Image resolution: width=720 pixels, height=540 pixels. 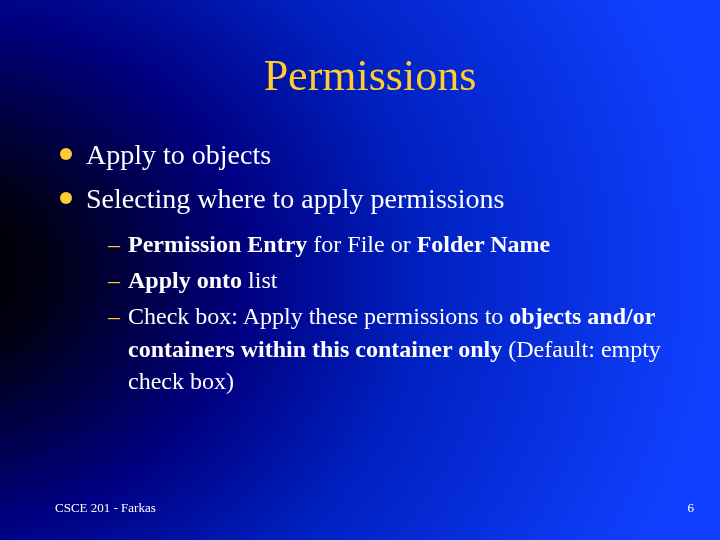 What do you see at coordinates (295, 198) in the screenshot?
I see `bullet-text: Selecting where to apply permissions` at bounding box center [295, 198].